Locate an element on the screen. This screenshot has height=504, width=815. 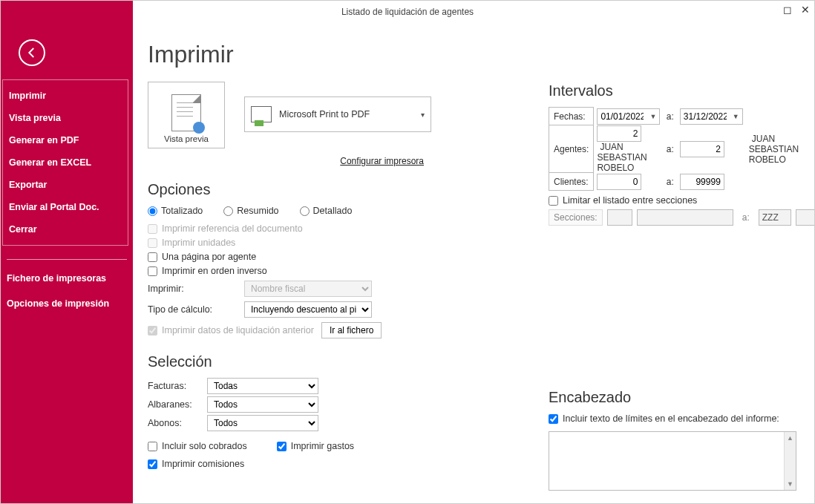
imprimir-label: Imprimir: is located at coordinates (192, 289).